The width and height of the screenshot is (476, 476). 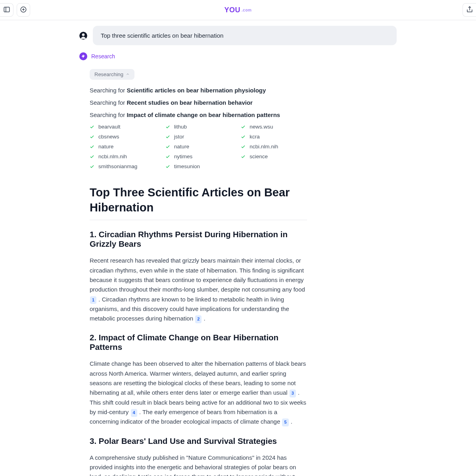 I want to click on research-mode-icon, so click(x=83, y=56).